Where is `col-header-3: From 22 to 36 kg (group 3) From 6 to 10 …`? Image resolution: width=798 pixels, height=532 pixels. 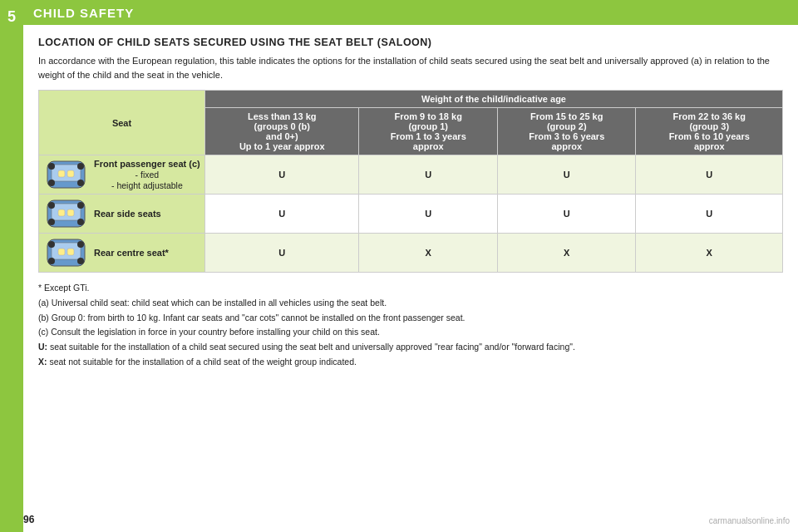
col-header-3: From 22 to 36 kg (group 3) From 6 to 10 … is located at coordinates (710, 131).